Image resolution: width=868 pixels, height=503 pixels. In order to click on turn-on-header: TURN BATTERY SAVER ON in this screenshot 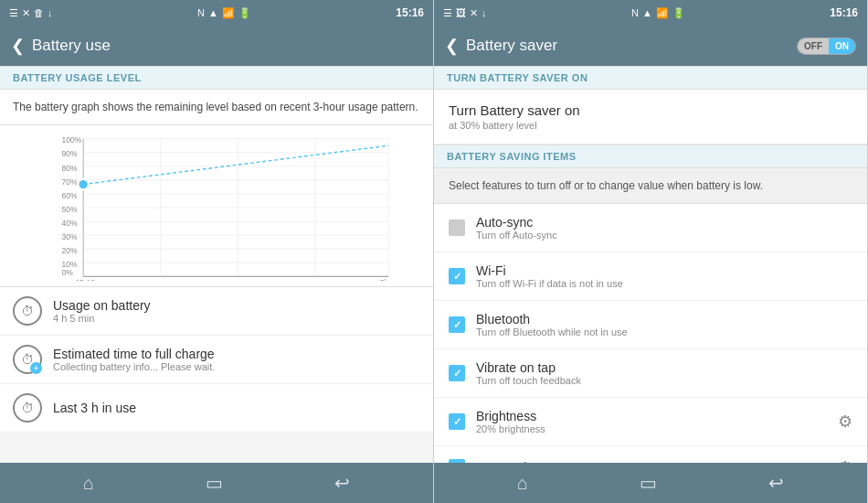, I will do `click(651, 78)`.